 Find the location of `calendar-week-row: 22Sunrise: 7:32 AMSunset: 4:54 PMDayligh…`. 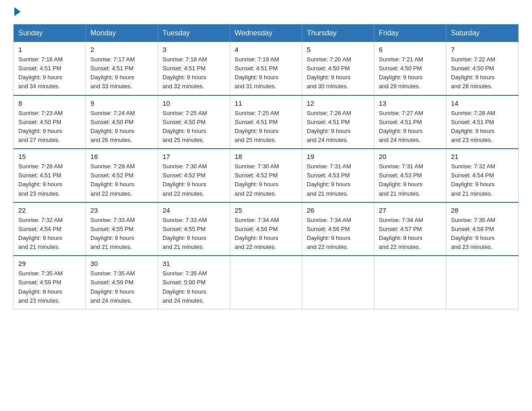

calendar-week-row: 22Sunrise: 7:32 AMSunset: 4:54 PMDayligh… is located at coordinates (266, 229).